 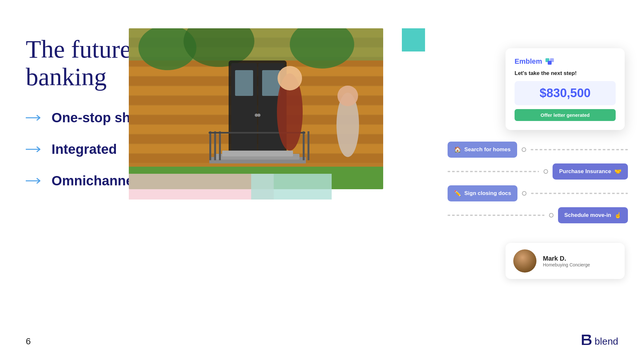 What do you see at coordinates (607, 341) in the screenshot?
I see `blend-logo-text: blend` at bounding box center [607, 341].